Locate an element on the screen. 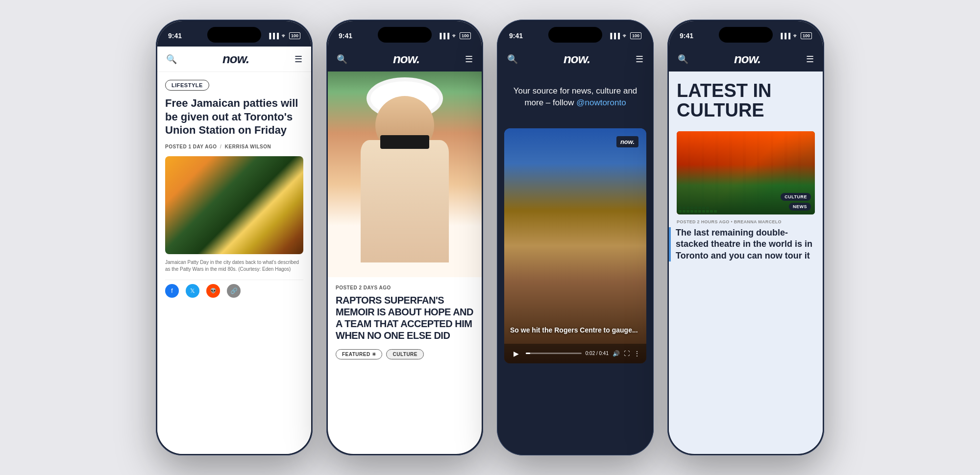 This screenshot has width=980, height=475. author-4: BREANNA MARCELO is located at coordinates (758, 222).